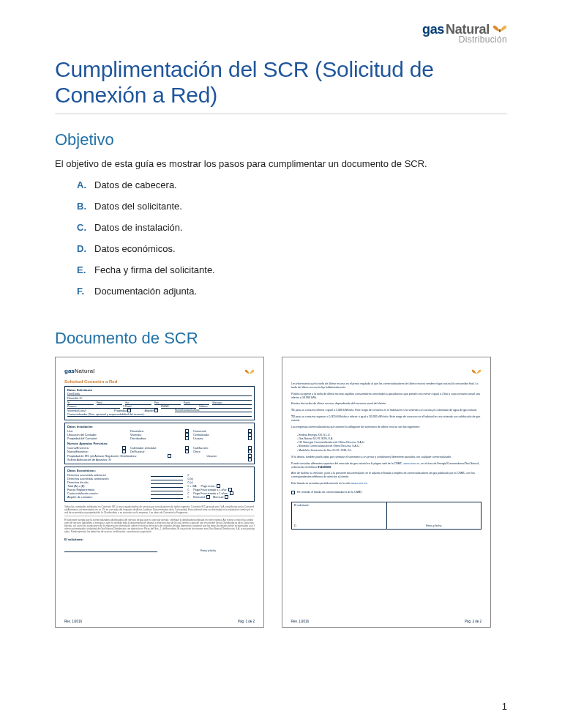 This screenshot has width=562, height=728. What do you see at coordinates (160, 382) in the screenshot?
I see `scr-form-title: Solicitud Conexión a Red` at bounding box center [160, 382].